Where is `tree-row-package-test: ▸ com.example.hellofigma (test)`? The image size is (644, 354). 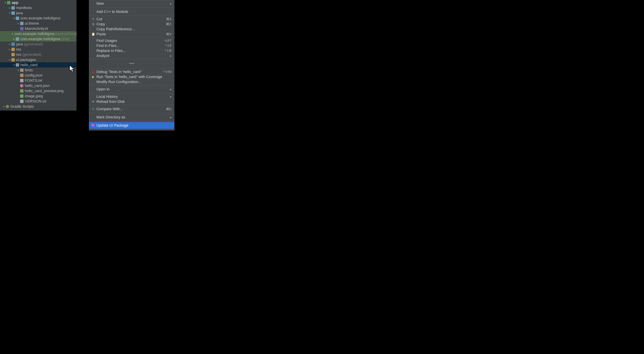
tree-row-package-test: ▸ com.example.hellofigma (test) is located at coordinates (38, 39).